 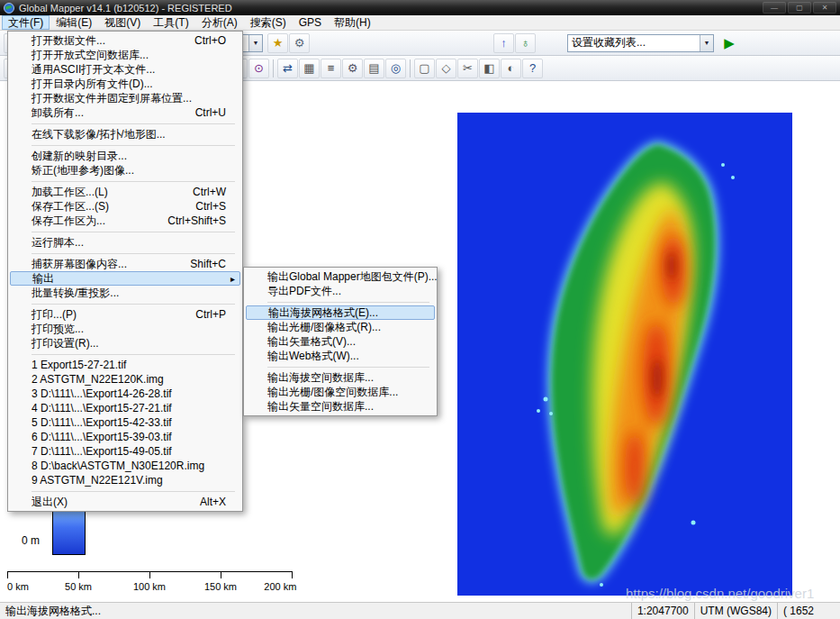 I want to click on toolbar1-group-b: ★ ⚙, so click(x=288, y=43).